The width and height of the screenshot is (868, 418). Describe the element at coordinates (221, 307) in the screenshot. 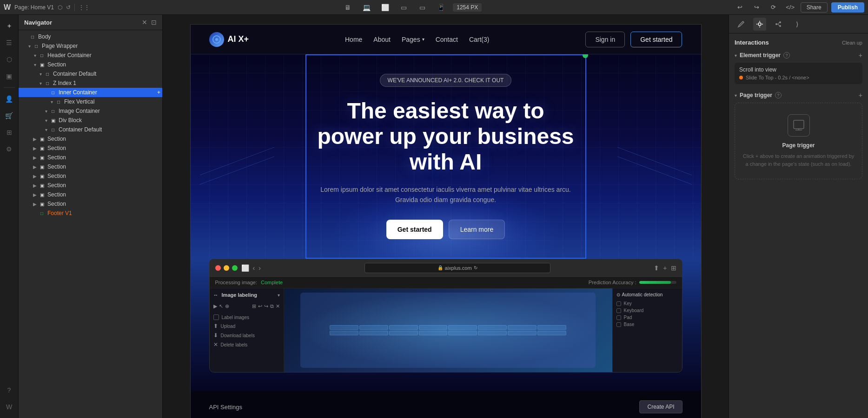

I see `cursor-icon: ↖` at that location.